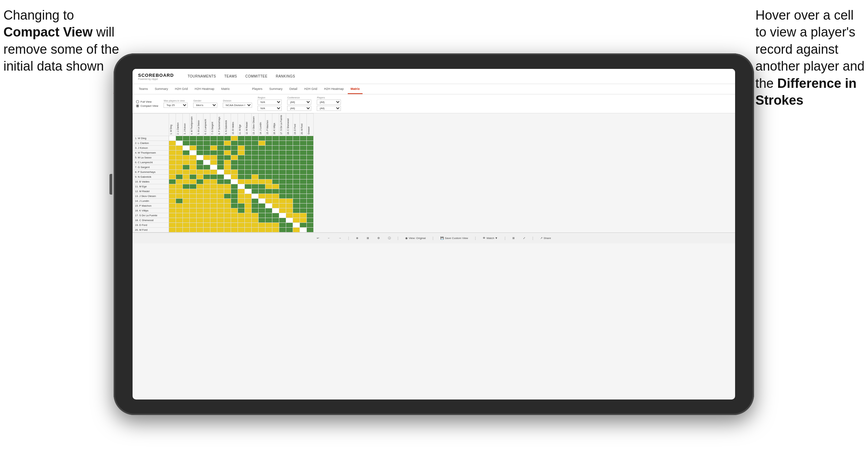 The height and width of the screenshot is (467, 868). Describe the element at coordinates (205, 105) in the screenshot. I see `gender-select: Men's` at that location.